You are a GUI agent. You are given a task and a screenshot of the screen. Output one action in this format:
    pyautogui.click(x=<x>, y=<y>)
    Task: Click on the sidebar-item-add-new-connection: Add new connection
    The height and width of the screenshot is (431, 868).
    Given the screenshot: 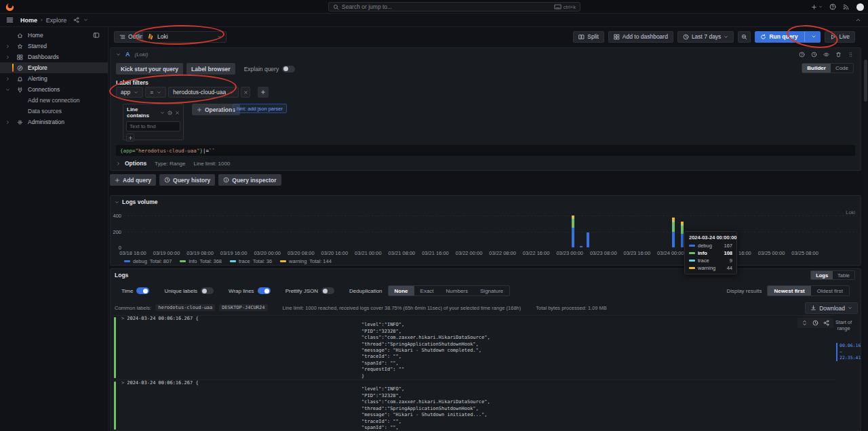 What is the action you would take?
    pyautogui.click(x=54, y=100)
    